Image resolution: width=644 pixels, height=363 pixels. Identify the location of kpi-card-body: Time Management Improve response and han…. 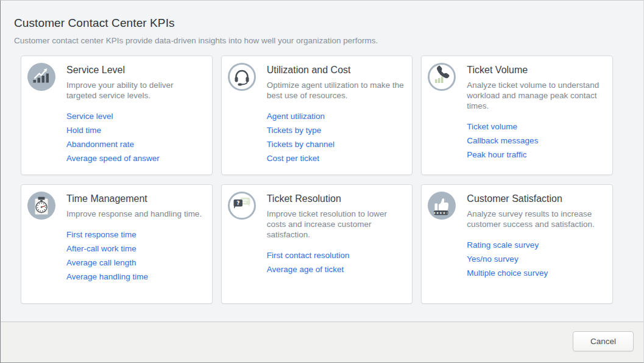
(135, 236).